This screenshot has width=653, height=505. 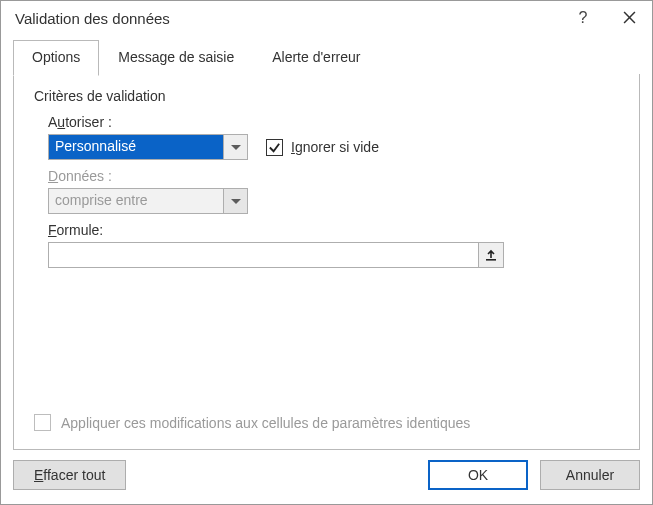 What do you see at coordinates (491, 255) in the screenshot?
I see `collapse-dialog-icon` at bounding box center [491, 255].